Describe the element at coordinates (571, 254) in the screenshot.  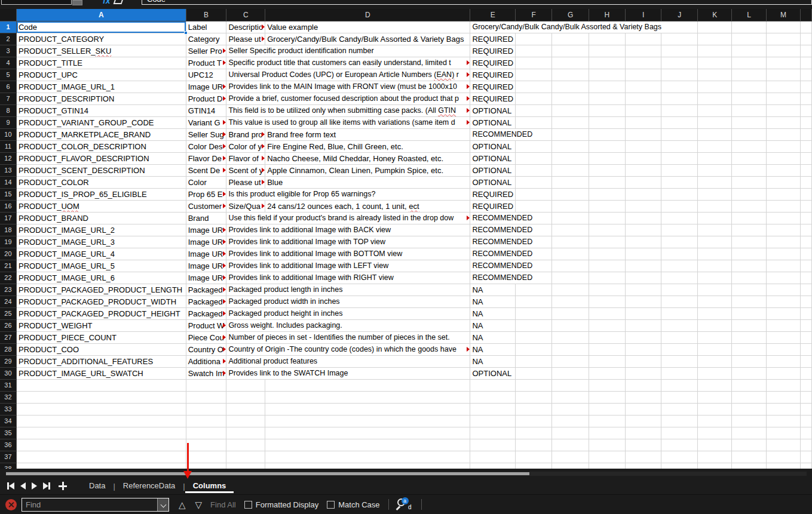
I see `cell-G20` at that location.